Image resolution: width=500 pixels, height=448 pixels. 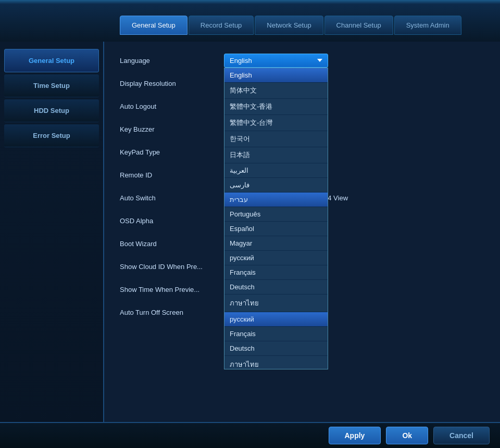 I want to click on language-option-3: 繁體中文-台灣, so click(x=276, y=123).